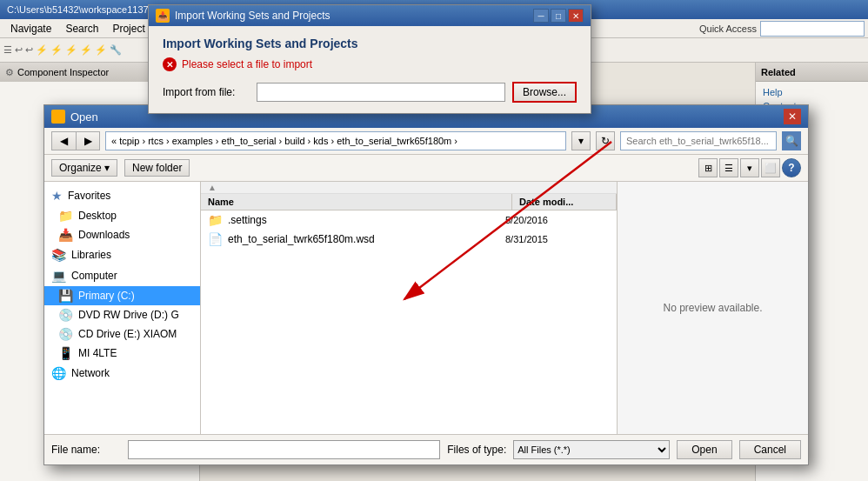 This screenshot has height=481, width=868. Describe the element at coordinates (409, 220) in the screenshot. I see `file-row-settings: 📁 .settings 5/20/2016` at that location.